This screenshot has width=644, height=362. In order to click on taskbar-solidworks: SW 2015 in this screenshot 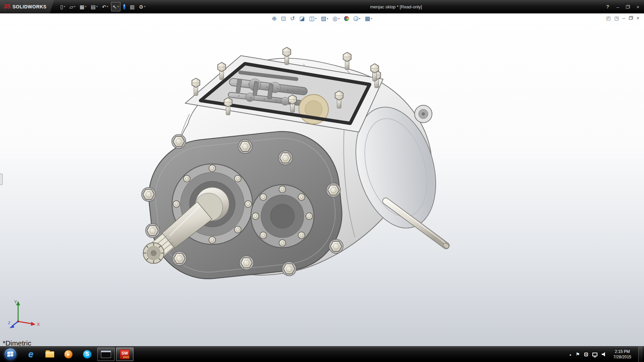, I will do `click(125, 354)`.